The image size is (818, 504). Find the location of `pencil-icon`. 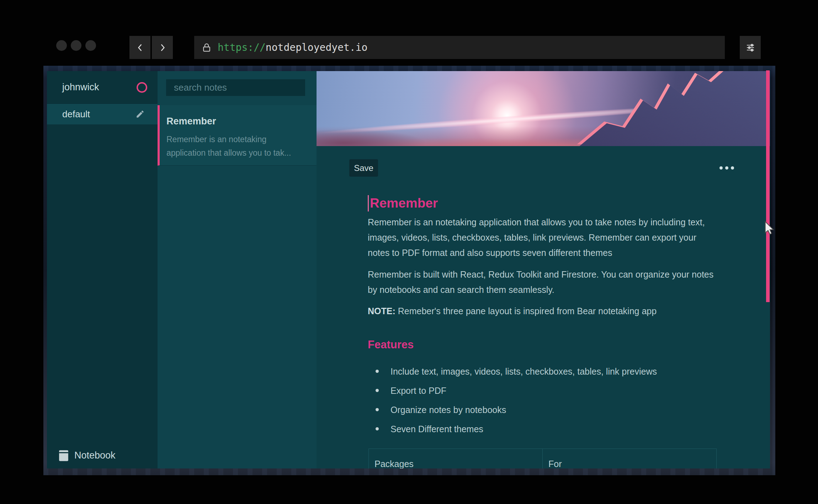

pencil-icon is located at coordinates (140, 114).